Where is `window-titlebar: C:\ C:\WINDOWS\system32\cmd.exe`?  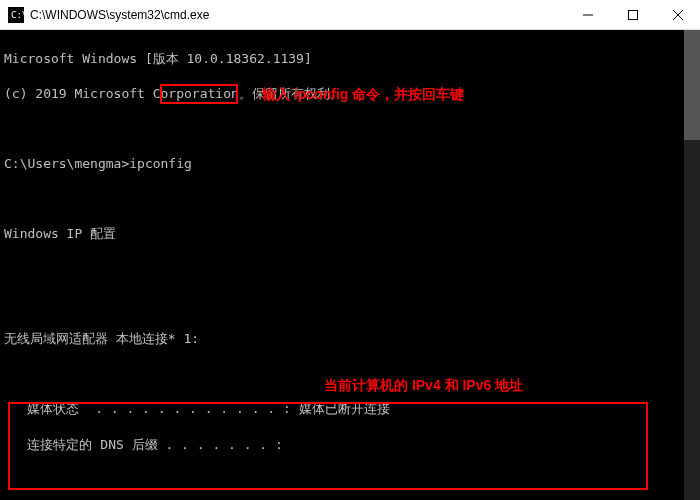
window-titlebar: C:\ C:\WINDOWS\system32\cmd.exe is located at coordinates (350, 15).